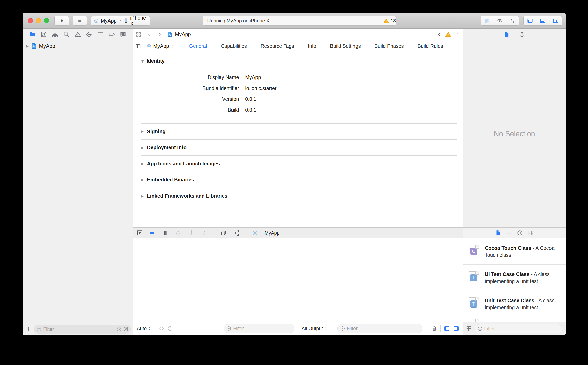  What do you see at coordinates (160, 46) in the screenshot?
I see `target-popup: MyApp` at bounding box center [160, 46].